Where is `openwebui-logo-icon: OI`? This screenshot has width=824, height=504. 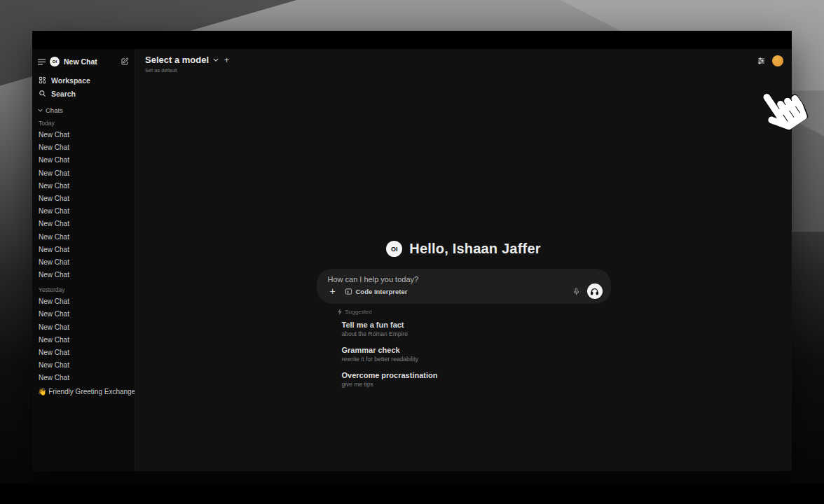
openwebui-logo-icon: OI is located at coordinates (394, 249).